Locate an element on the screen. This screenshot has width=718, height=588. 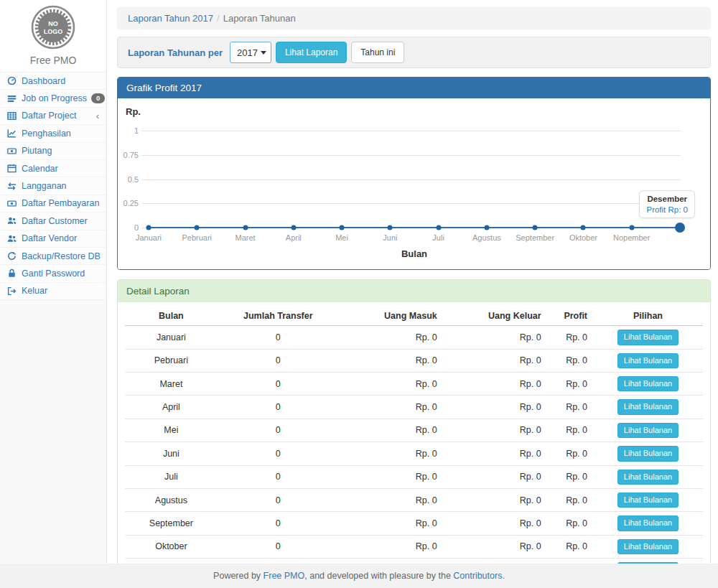
cell-bulan: Pebruari is located at coordinates (171, 360).